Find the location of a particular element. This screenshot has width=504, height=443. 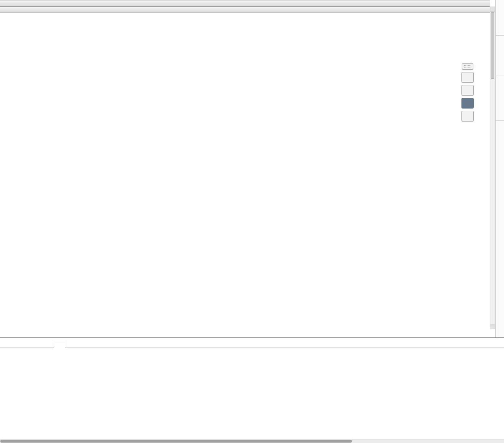

selection-tool-button is located at coordinates (468, 77).